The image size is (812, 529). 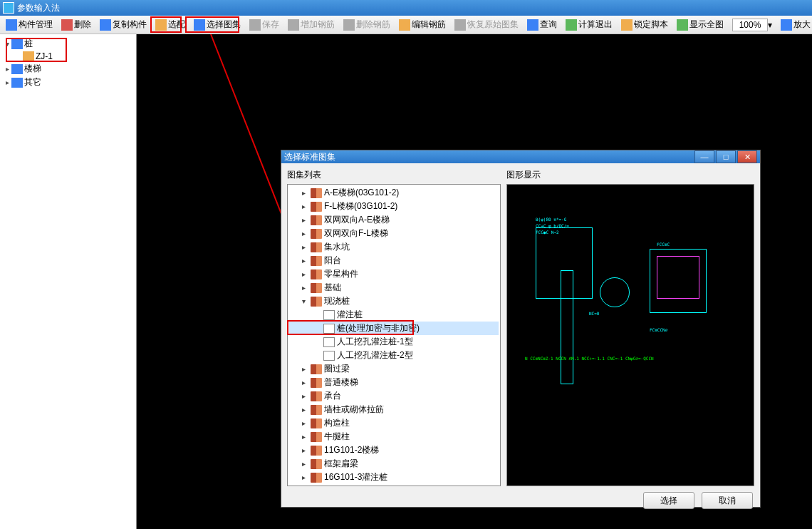 I want to click on maximize-button: □, so click(x=726, y=157).